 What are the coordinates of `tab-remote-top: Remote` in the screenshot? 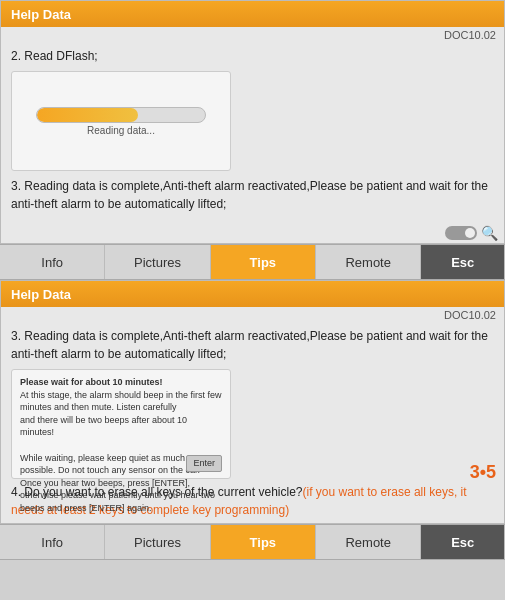 It's located at (368, 262).